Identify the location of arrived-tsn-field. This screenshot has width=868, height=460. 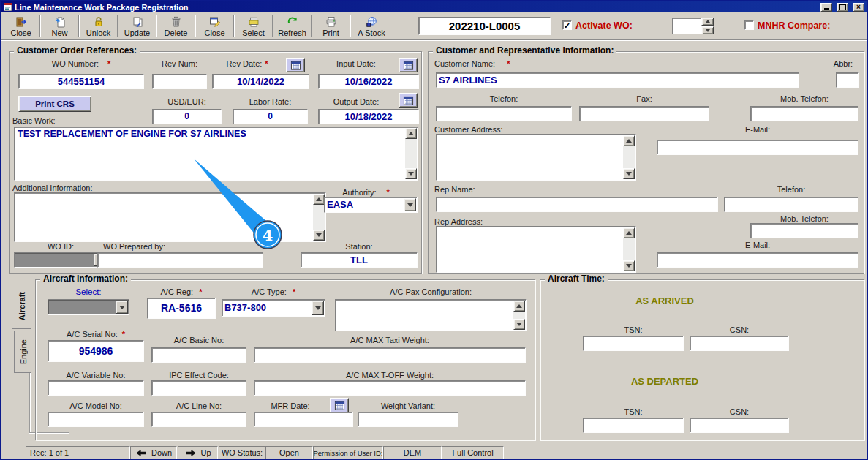
(633, 344).